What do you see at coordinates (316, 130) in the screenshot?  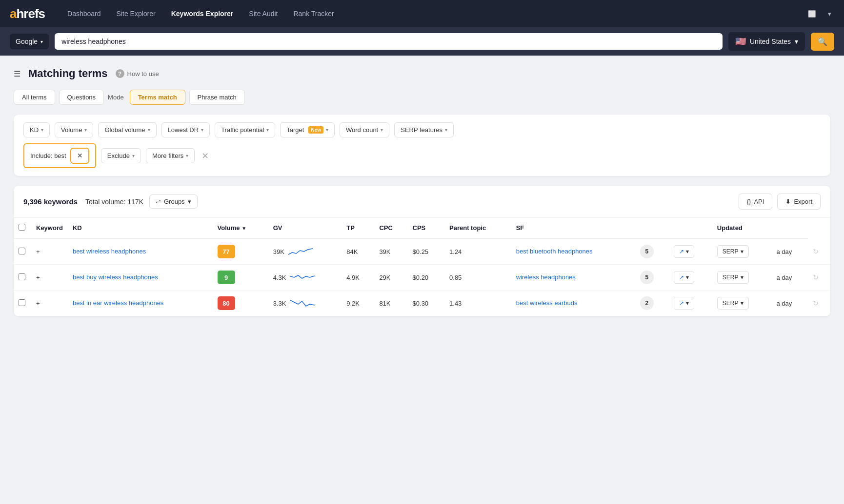 I see `new-badge: New` at bounding box center [316, 130].